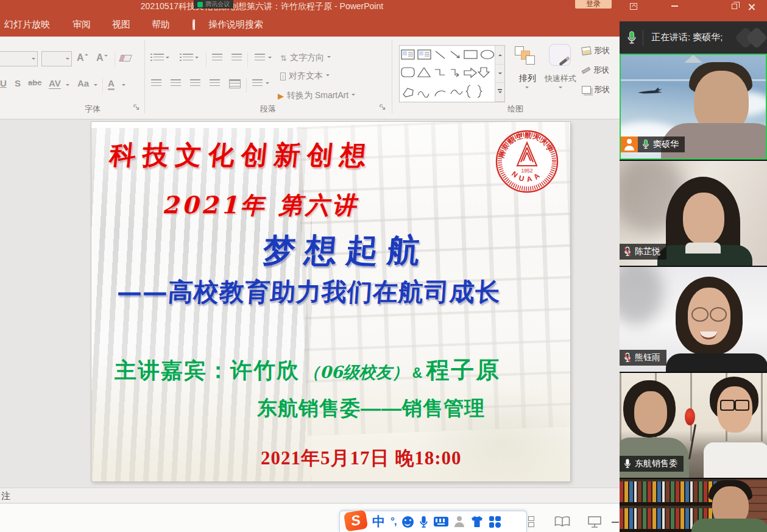 The height and width of the screenshot is (532, 767). What do you see at coordinates (394, 522) in the screenshot?
I see `ime-punctuation-button: °,` at bounding box center [394, 522].